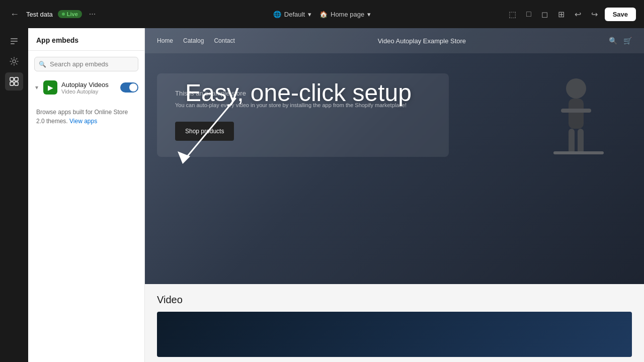  Describe the element at coordinates (303, 106) in the screenshot. I see `hero-desc: You can auto-play every video in your st…` at that location.